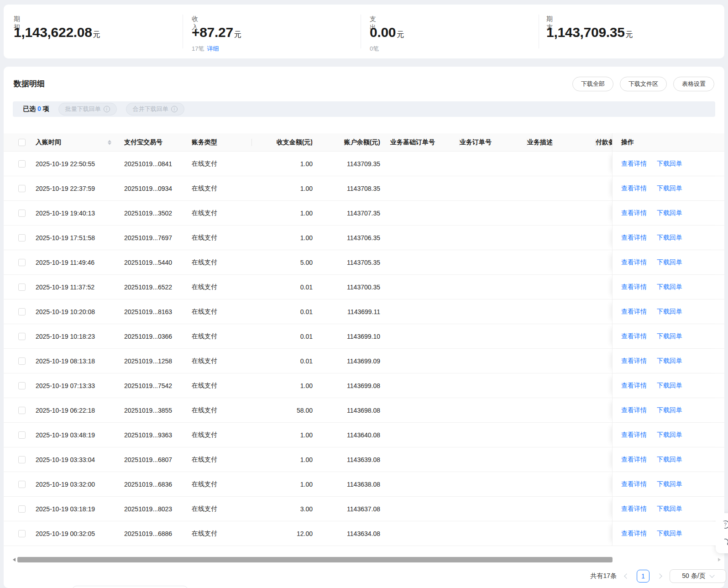 The height and width of the screenshot is (588, 728). Describe the element at coordinates (80, 336) in the screenshot. I see `cell-entry-time: 2025-10-19 10:18:23` at that location.